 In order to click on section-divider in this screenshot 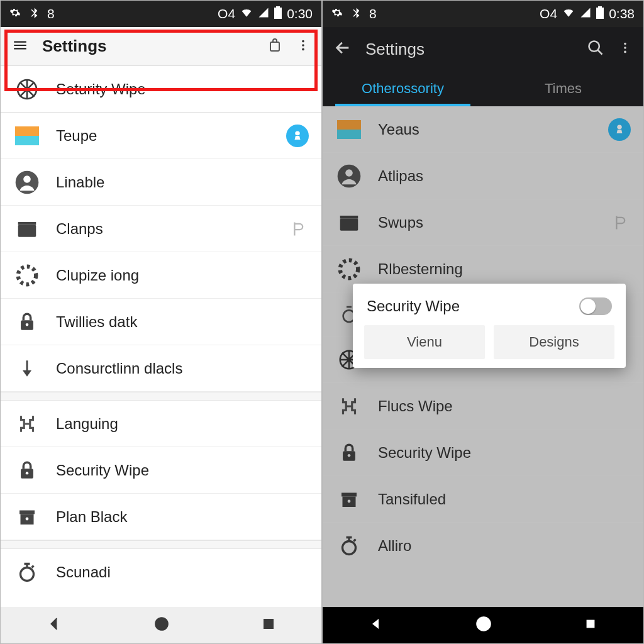, I will do `click(161, 396)`.